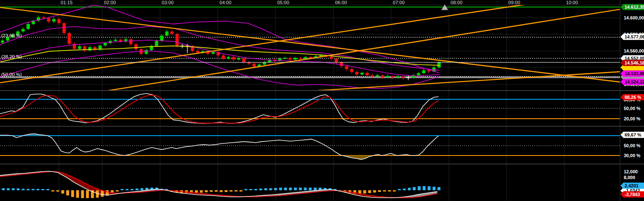 The width and height of the screenshot is (644, 201). What do you see at coordinates (12, 36) in the screenshot?
I see `svg-text: (23,60 %)` at bounding box center [12, 36].